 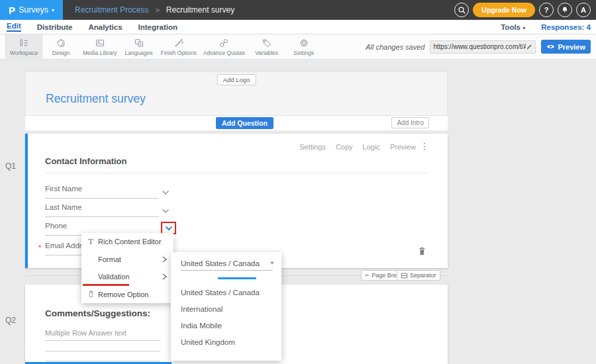 I want to click on media-library-icon, so click(x=100, y=43).